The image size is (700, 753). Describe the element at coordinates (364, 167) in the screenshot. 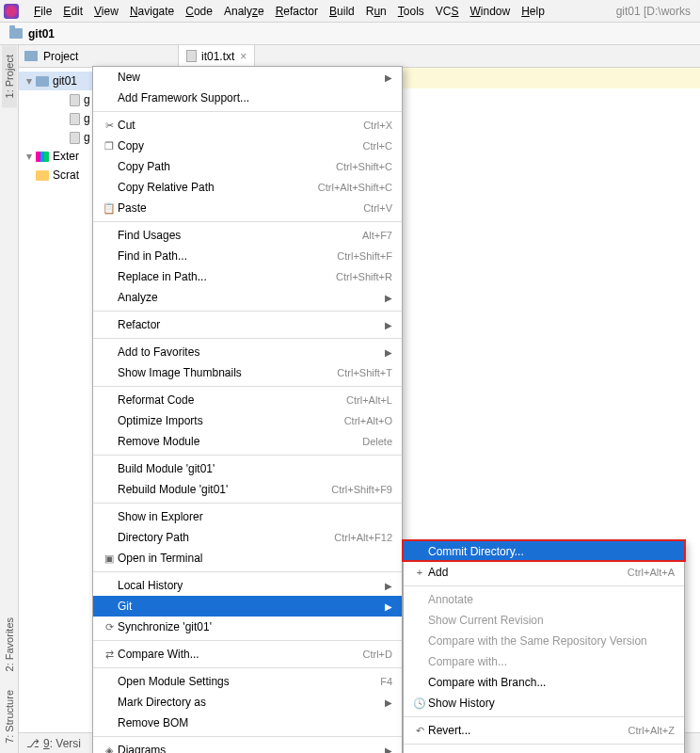

I see `menu-shortcut: Ctrl+Shift+C` at that location.